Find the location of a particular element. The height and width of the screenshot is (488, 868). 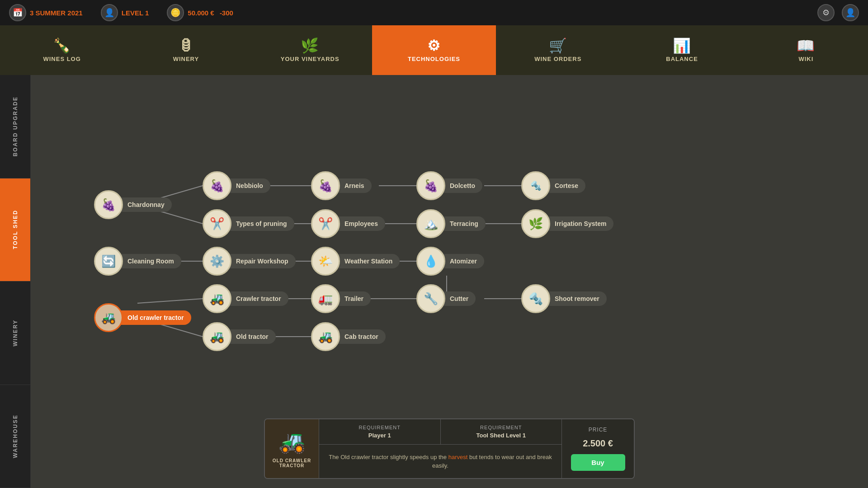

left-sidebar: BOARD UPGRADE TOOL SHED WINERY WAREHOUSE is located at coordinates (15, 282).